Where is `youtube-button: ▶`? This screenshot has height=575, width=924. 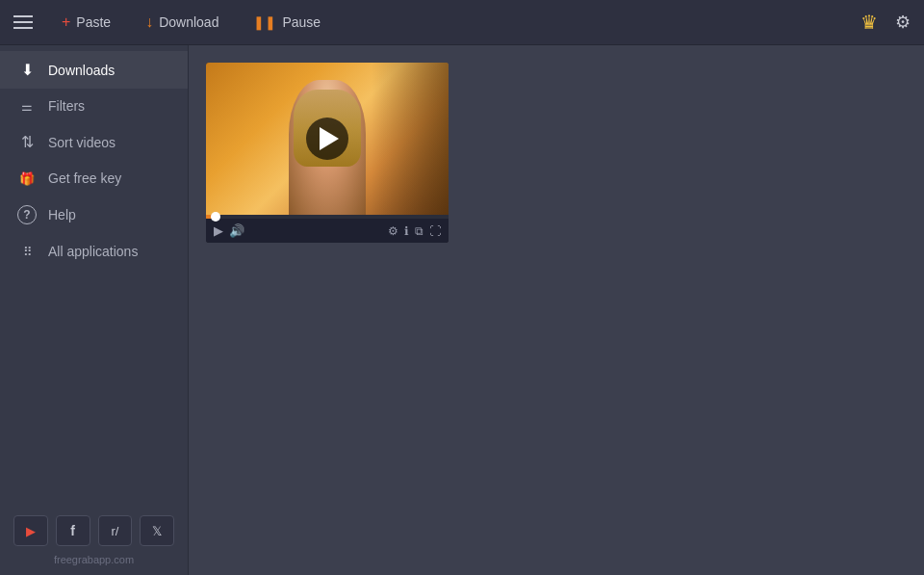 youtube-button: ▶ is located at coordinates (31, 531).